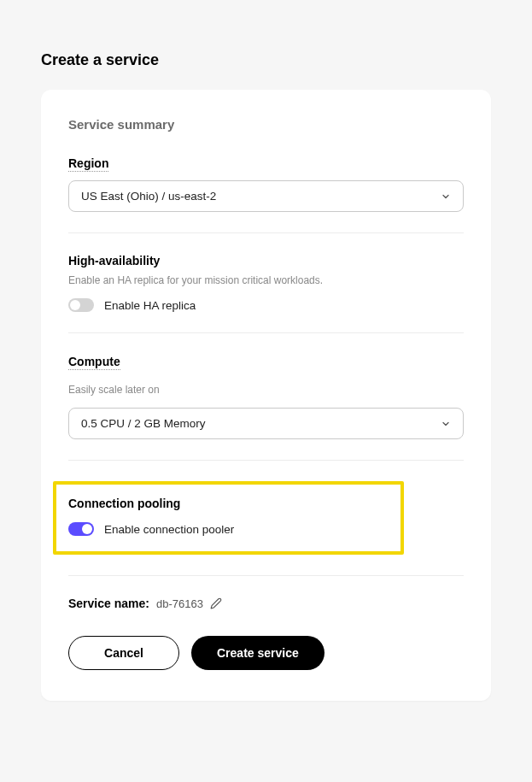 This screenshot has width=532, height=782. I want to click on compute-label: Compute, so click(94, 362).